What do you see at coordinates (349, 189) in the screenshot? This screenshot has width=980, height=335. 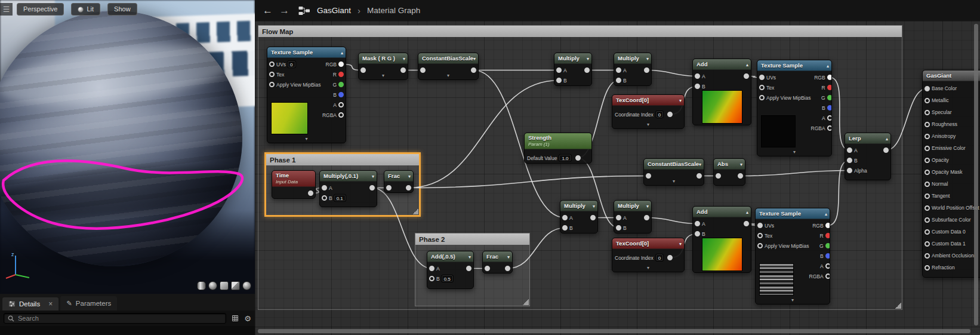 I see `node-multiply-0-1: Multiply(,0.1)▾AB0.1` at bounding box center [349, 189].